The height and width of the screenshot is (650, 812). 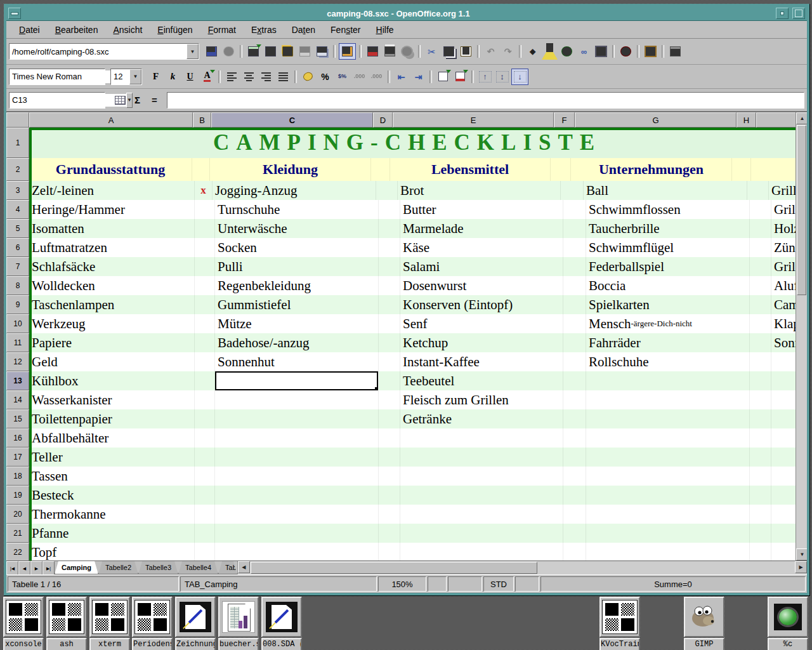 What do you see at coordinates (202, 120) in the screenshot?
I see `column-header-B: B` at bounding box center [202, 120].